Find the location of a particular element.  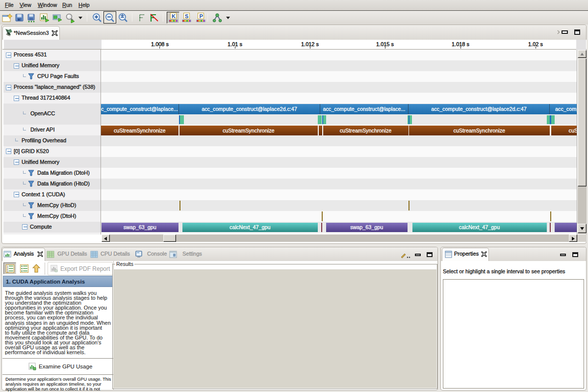

svg-text: K is located at coordinates (174, 16).